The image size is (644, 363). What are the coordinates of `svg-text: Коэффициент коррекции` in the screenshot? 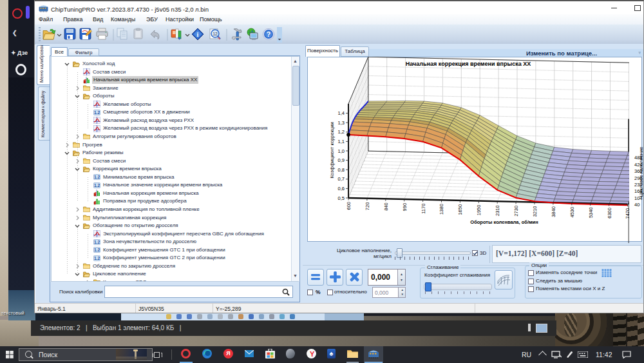 It's located at (332, 150).